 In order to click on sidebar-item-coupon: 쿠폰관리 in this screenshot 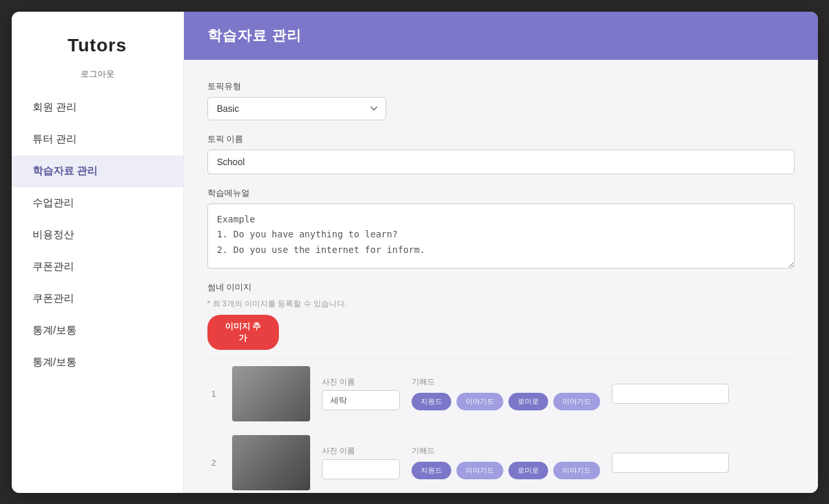, I will do `click(98, 267)`.